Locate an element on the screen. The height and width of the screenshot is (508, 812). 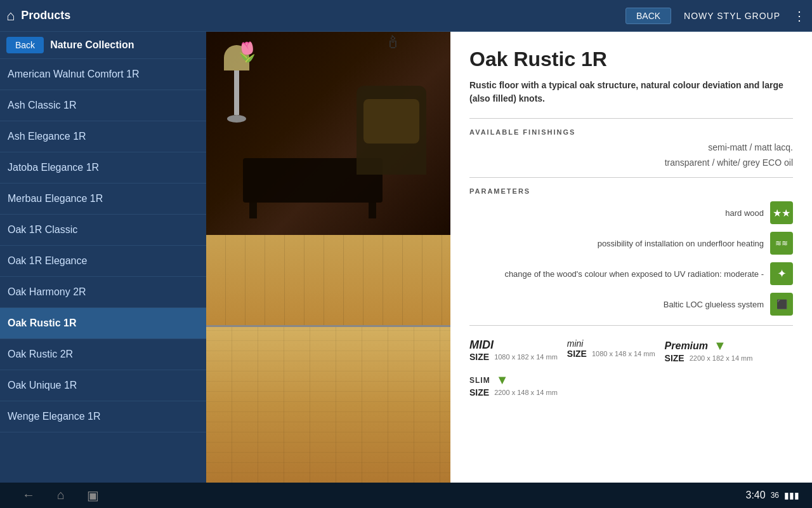
sidebar-header: Back Nature Collection is located at coordinates (103, 46).